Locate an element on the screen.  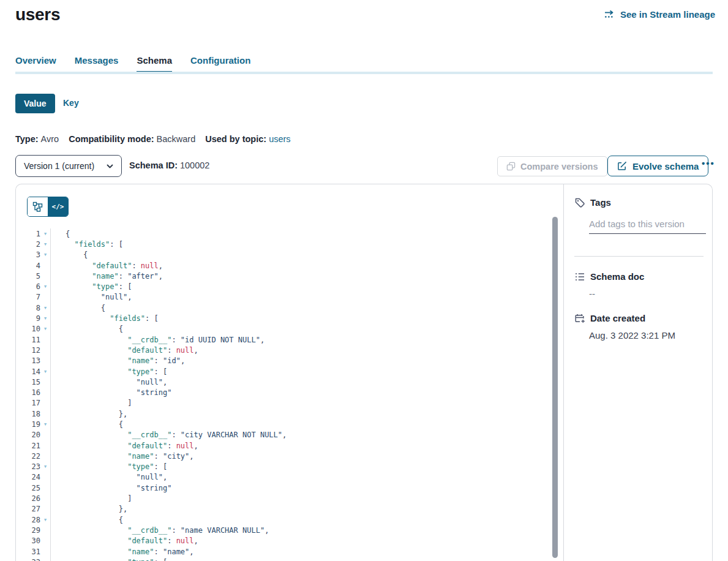
code-line: 26 ] is located at coordinates (290, 499).